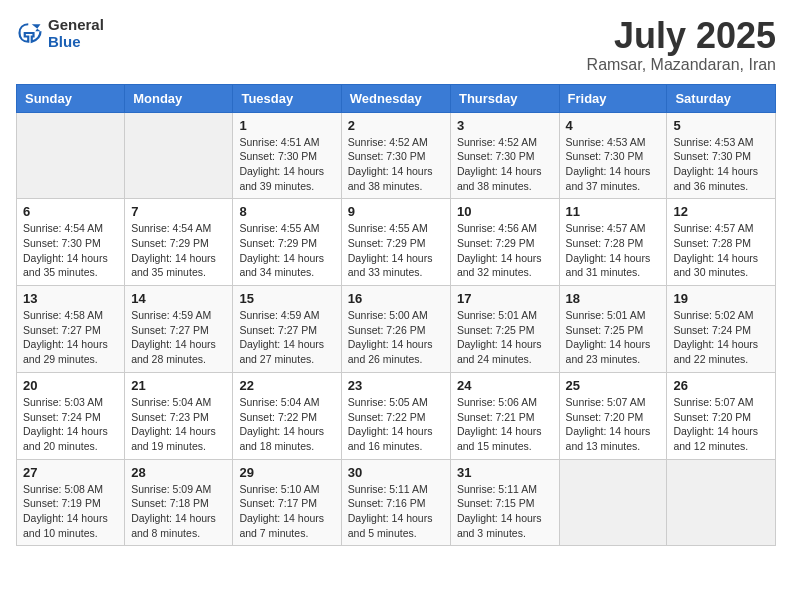 The height and width of the screenshot is (612, 792). What do you see at coordinates (286, 338) in the screenshot?
I see `day-info: Sunrise: 4:59 AMSunset: 7:27 PMDaylight:…` at bounding box center [286, 338].